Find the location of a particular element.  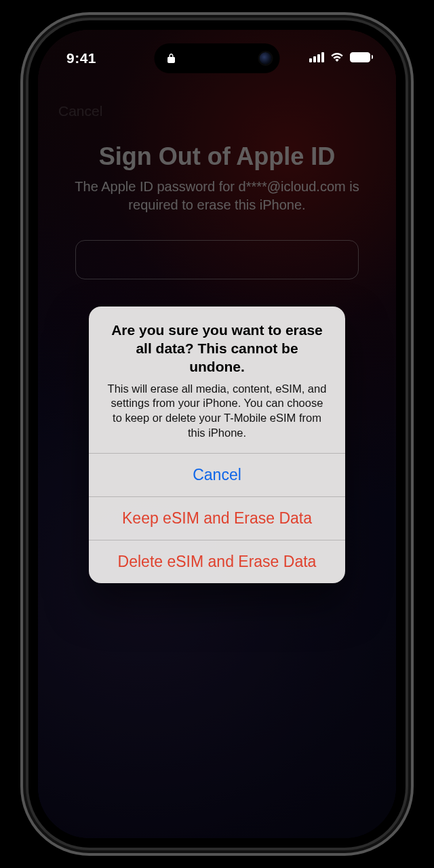

dynamic-island is located at coordinates (217, 58).